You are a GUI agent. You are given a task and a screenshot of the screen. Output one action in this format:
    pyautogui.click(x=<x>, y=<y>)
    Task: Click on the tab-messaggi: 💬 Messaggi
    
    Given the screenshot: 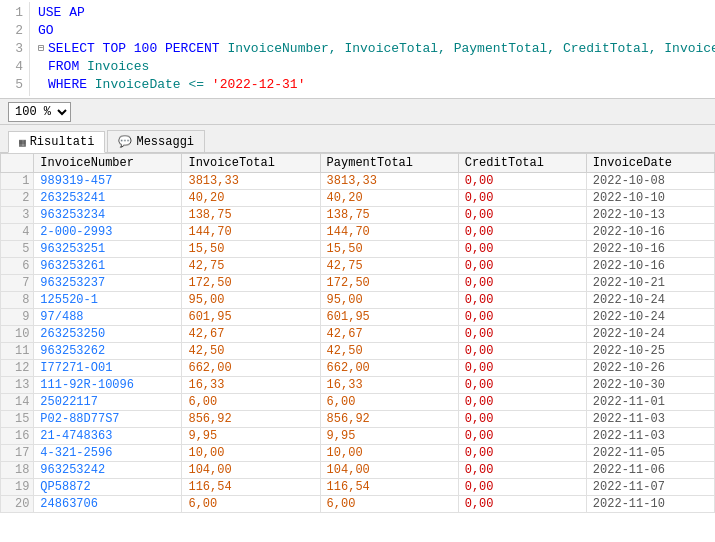 What is the action you would take?
    pyautogui.click(x=156, y=141)
    